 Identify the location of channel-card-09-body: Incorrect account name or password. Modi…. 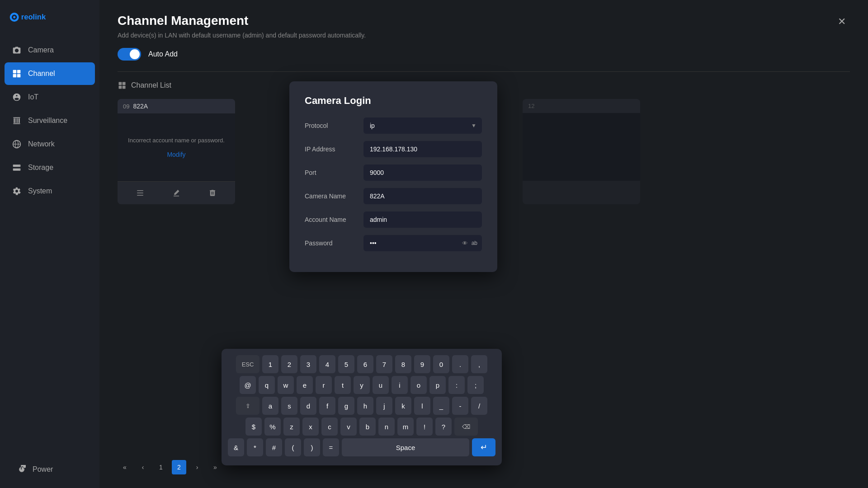
(176, 147).